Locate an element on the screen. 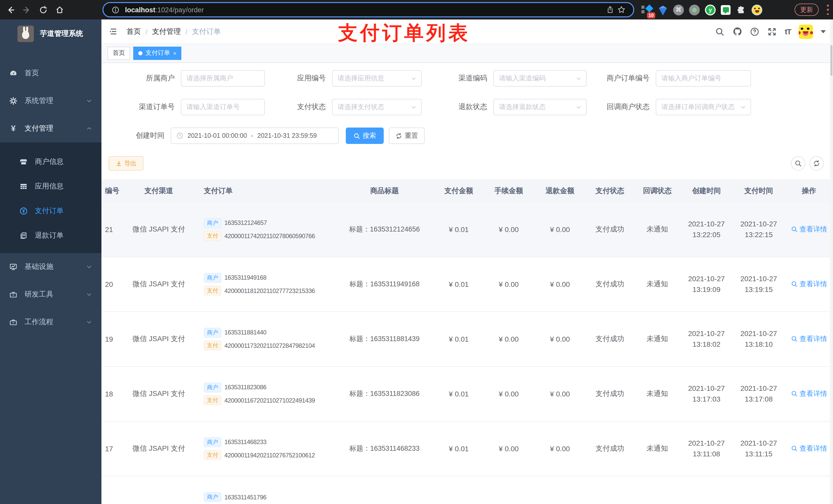 The width and height of the screenshot is (833, 504). extension-chat-icon is located at coordinates (725, 9).